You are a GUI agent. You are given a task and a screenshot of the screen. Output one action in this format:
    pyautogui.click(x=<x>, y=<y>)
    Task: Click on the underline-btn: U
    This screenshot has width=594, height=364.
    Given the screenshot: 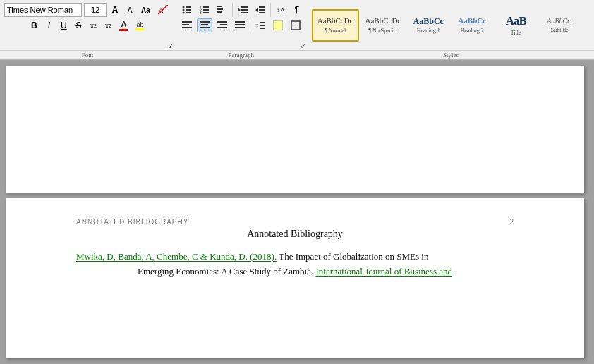 What is the action you would take?
    pyautogui.click(x=63, y=25)
    